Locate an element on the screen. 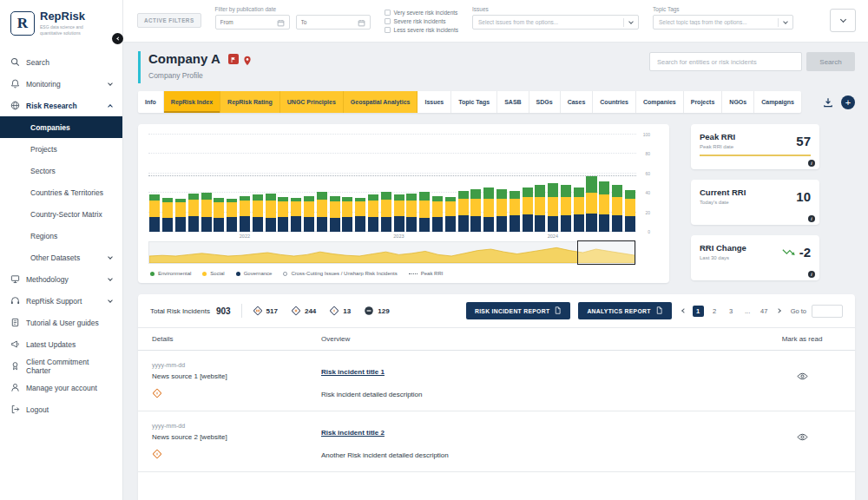 This screenshot has width=868, height=500. tab-campaigns: Campaigns is located at coordinates (778, 102).